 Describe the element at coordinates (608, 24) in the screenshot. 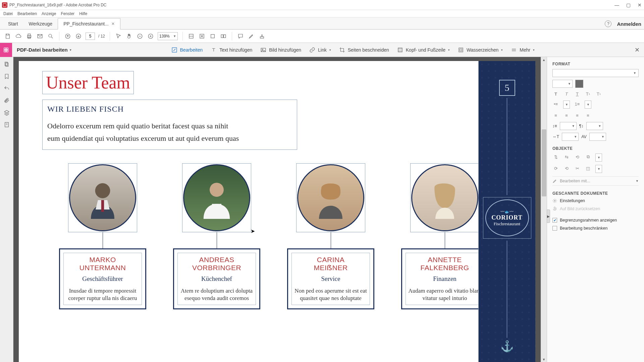

I see `help-button: ?` at that location.